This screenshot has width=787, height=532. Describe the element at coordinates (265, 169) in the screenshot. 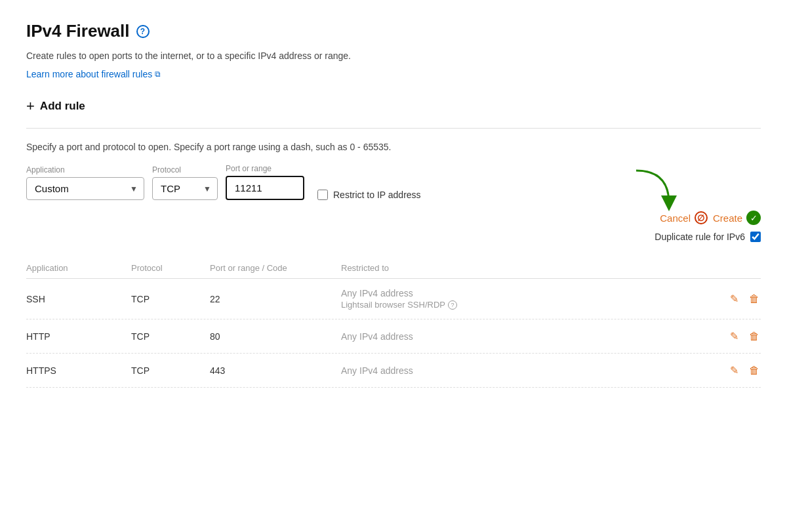

I see `port-label: Port or range` at that location.